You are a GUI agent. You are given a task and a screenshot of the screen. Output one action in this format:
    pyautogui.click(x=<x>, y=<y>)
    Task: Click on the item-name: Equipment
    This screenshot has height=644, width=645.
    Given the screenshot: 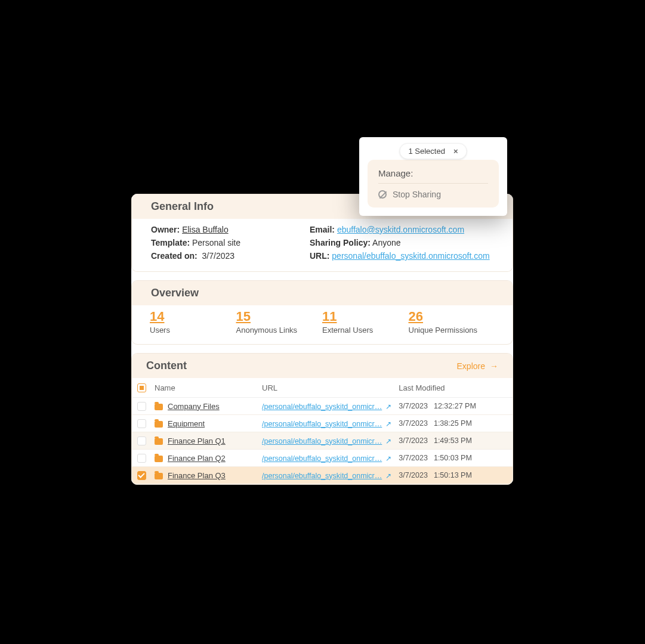 What is the action you would take?
    pyautogui.click(x=186, y=423)
    